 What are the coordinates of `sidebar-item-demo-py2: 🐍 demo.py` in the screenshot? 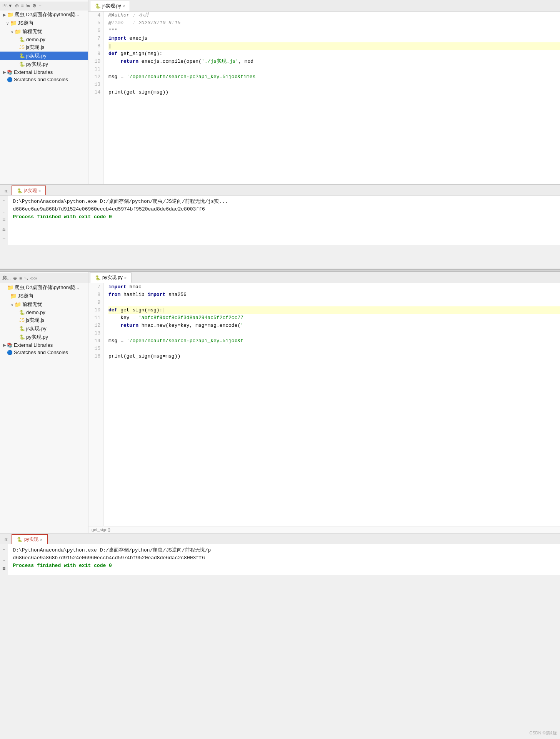 It's located at (44, 313).